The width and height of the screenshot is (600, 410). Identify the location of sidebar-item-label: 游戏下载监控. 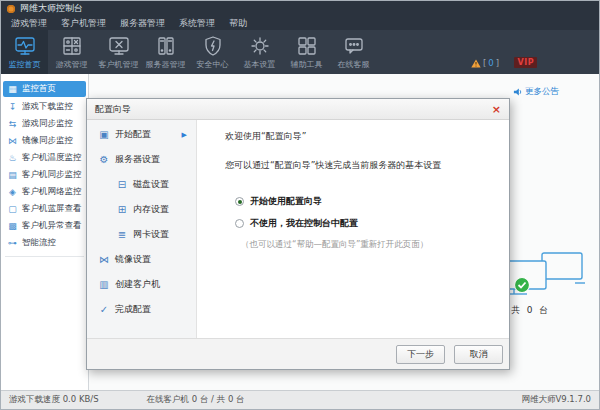
(48, 107).